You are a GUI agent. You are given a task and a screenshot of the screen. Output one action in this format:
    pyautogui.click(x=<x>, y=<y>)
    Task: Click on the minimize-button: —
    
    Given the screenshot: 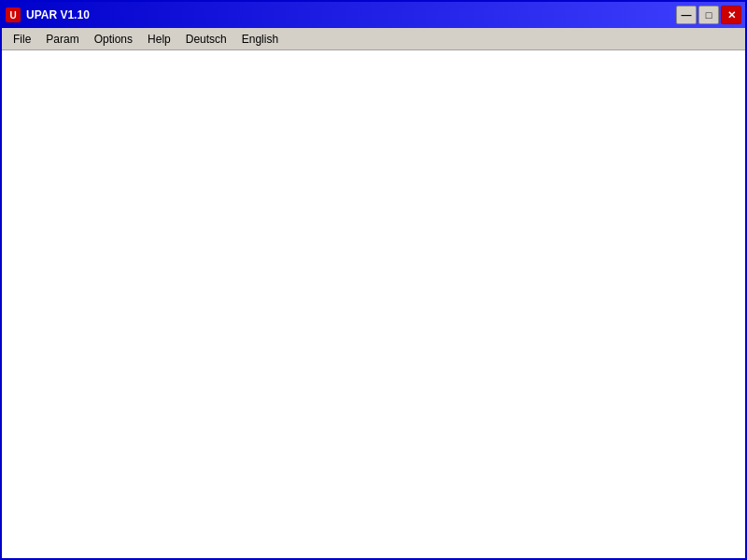 What is the action you would take?
    pyautogui.click(x=686, y=15)
    